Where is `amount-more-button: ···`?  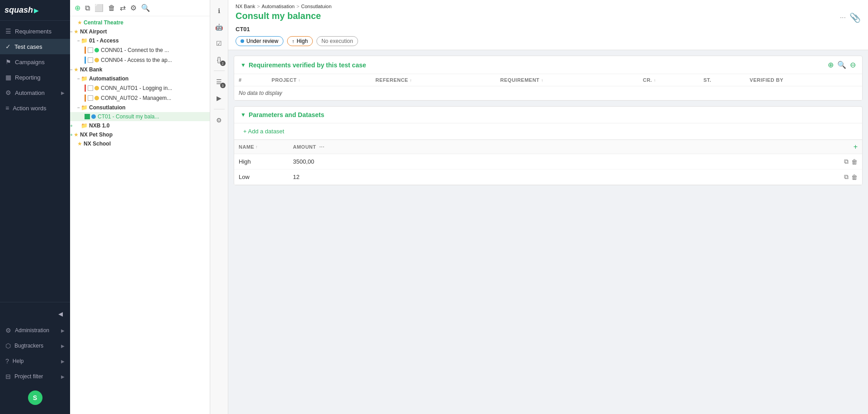
amount-more-button: ··· is located at coordinates (322, 147).